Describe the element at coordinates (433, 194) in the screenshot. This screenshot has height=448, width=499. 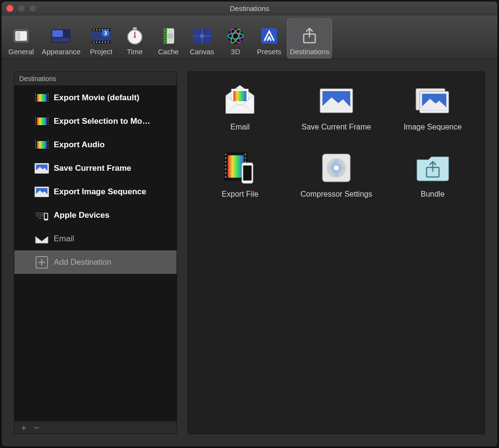
I see `grid-item-label: Bundle` at that location.